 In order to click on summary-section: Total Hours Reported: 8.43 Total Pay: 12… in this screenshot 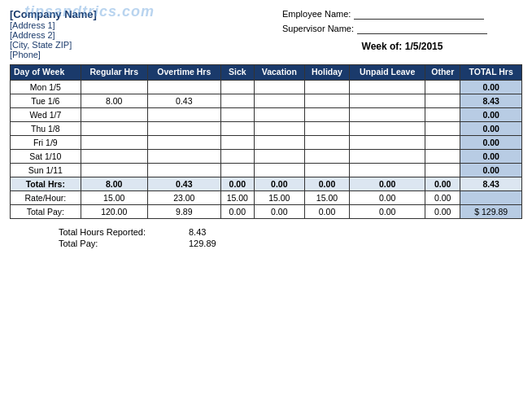, I will do `click(266, 238)`.